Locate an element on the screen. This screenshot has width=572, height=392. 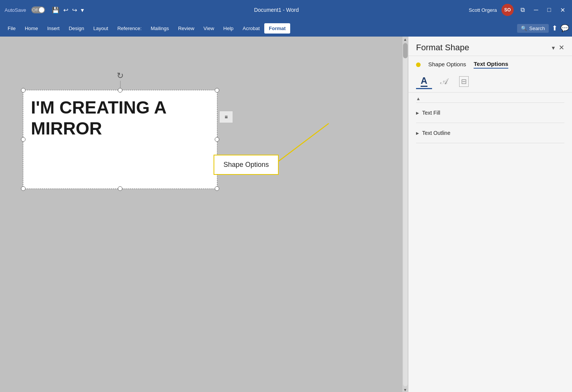
title-bar: AutoSave Off 💾 ↩ ↪ ▾ Document1 - Word Sc… is located at coordinates (286, 10).